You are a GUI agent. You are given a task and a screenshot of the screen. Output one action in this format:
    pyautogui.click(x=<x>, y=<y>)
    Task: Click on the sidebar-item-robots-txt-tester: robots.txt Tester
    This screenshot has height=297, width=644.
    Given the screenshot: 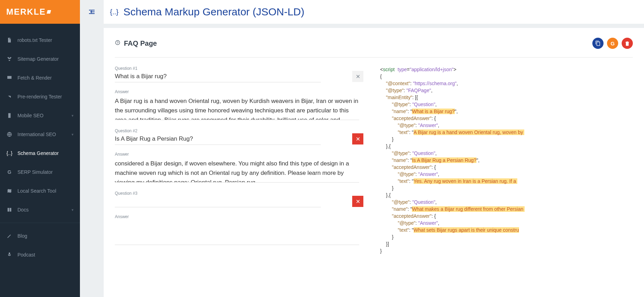 What is the action you would take?
    pyautogui.click(x=40, y=40)
    